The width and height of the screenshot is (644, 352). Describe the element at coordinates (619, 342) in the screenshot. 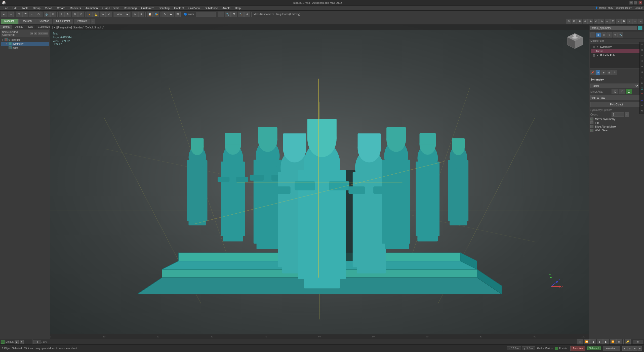

I see `go-end-btn: ⏭` at that location.